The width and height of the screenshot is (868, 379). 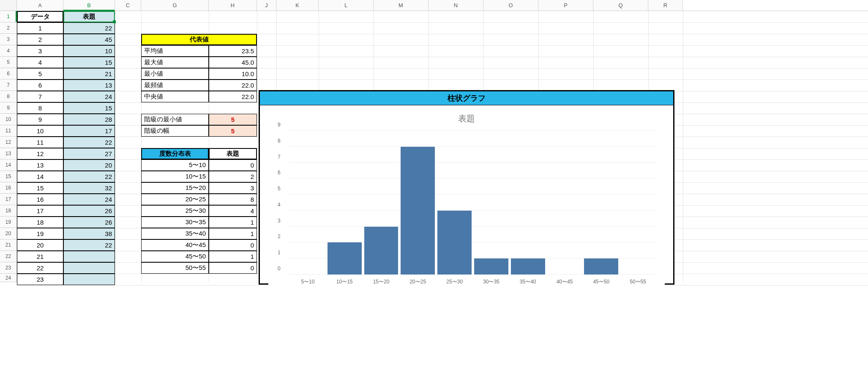 What do you see at coordinates (8, 74) in the screenshot?
I see `row-header-6: 6` at bounding box center [8, 74].